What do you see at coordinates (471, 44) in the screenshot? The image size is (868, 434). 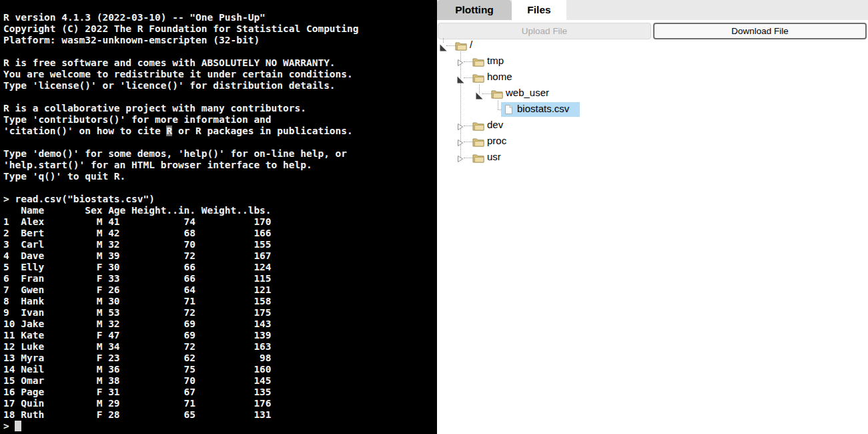 I see `tree-item-label: /` at bounding box center [471, 44].